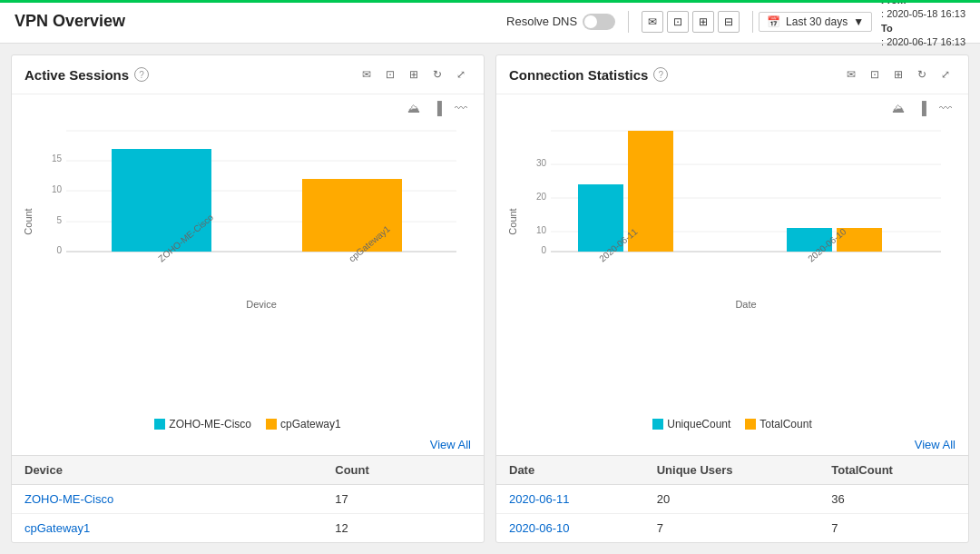 Image resolution: width=980 pixels, height=554 pixels. Describe the element at coordinates (661, 74) in the screenshot. I see `connection-stats-help: ?` at that location.